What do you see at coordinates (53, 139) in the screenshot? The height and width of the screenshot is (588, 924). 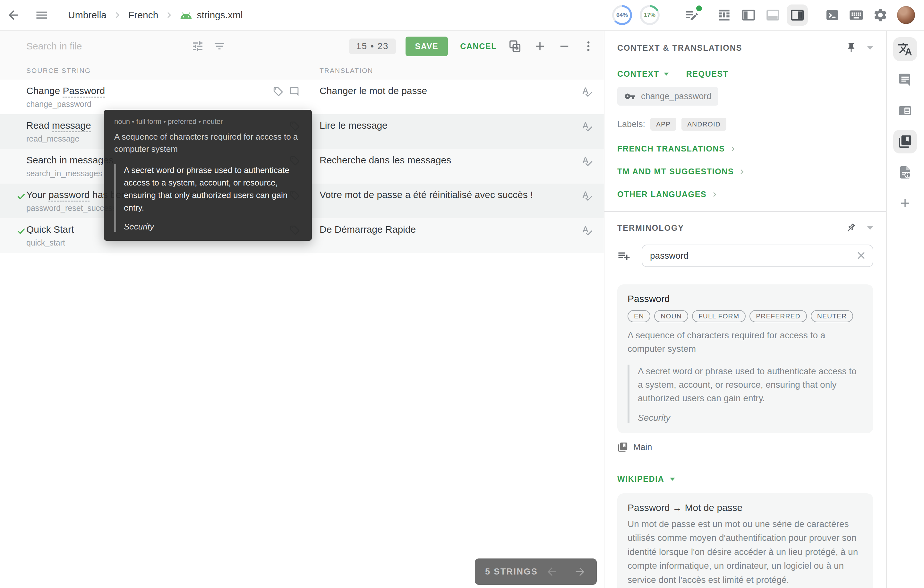 I see `string-key: read_message` at bounding box center [53, 139].